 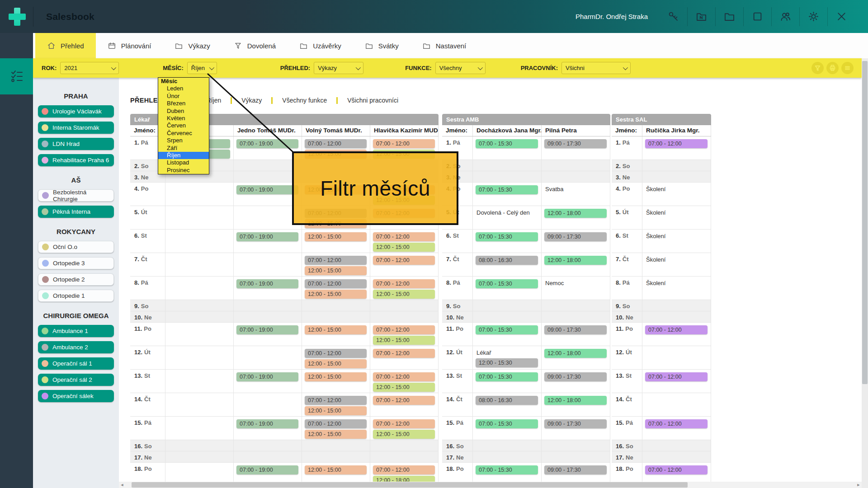 I want to click on month-option-květen: Květen, so click(x=184, y=118).